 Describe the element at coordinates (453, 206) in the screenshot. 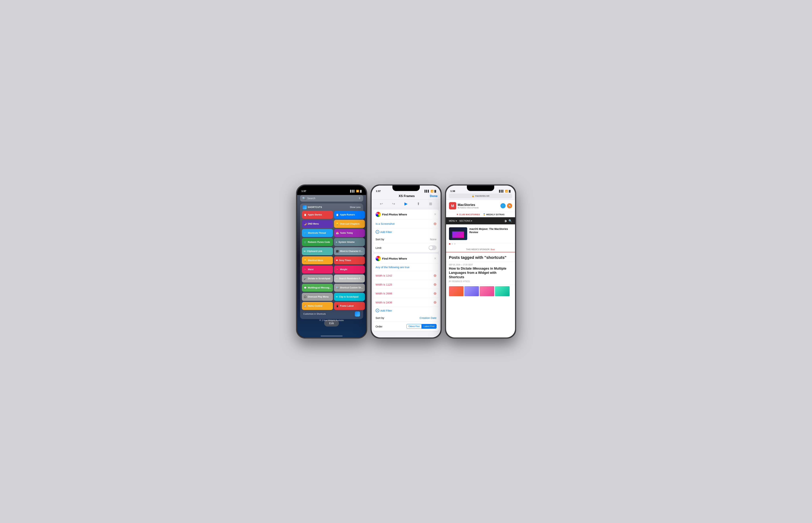

I see `ms-logo-icon: M` at that location.